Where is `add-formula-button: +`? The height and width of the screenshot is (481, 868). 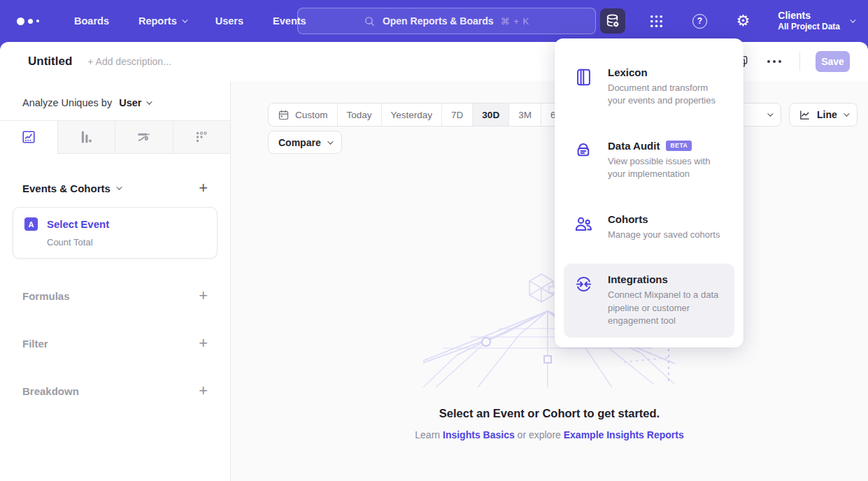
add-formula-button: + is located at coordinates (203, 296).